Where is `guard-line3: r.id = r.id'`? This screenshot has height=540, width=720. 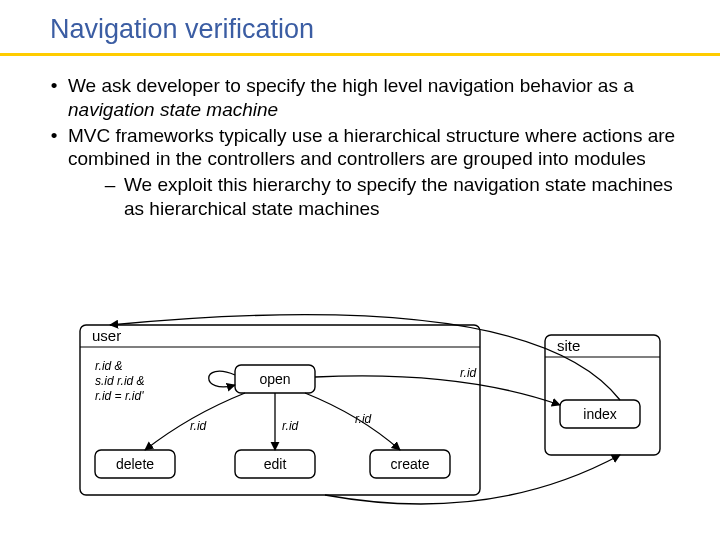 guard-line3: r.id = r.id' is located at coordinates (120, 396).